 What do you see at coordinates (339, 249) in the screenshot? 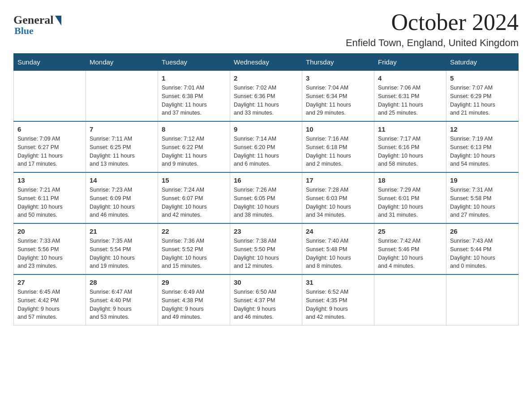
I see `calendar-cell: 24Sunrise: 7:40 AM Sunset: 5:48 PM Dayli…` at bounding box center [339, 249].